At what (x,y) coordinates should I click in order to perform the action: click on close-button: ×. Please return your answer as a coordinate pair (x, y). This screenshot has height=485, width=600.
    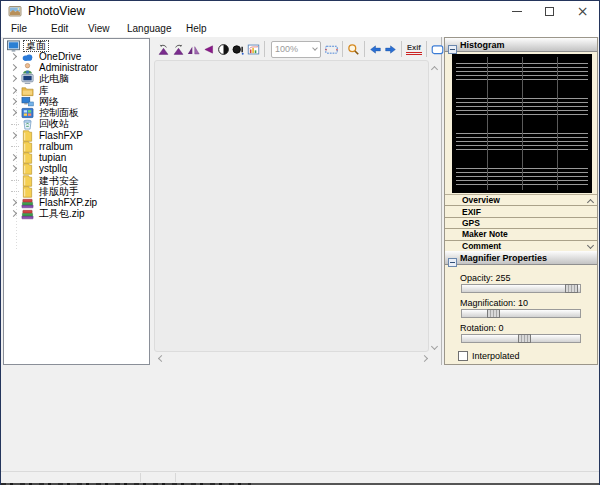
    Looking at the image, I should click on (582, 11).